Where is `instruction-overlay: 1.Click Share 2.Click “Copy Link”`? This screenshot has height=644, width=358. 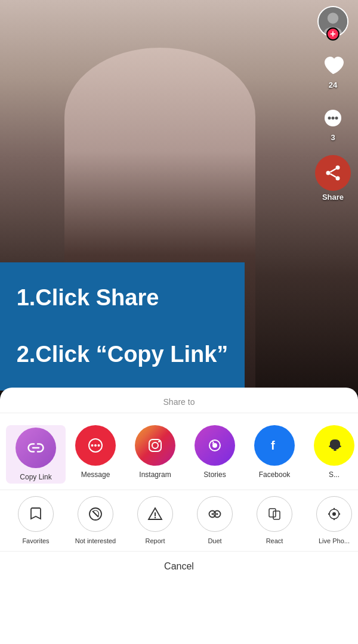 instruction-overlay: 1.Click Share 2.Click “Copy Link” is located at coordinates (122, 327).